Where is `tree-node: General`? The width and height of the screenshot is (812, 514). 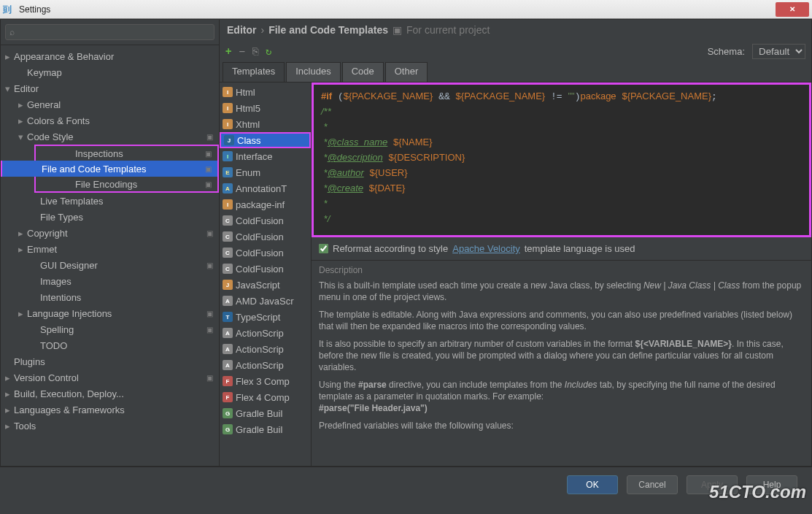 tree-node: General is located at coordinates (109, 104).